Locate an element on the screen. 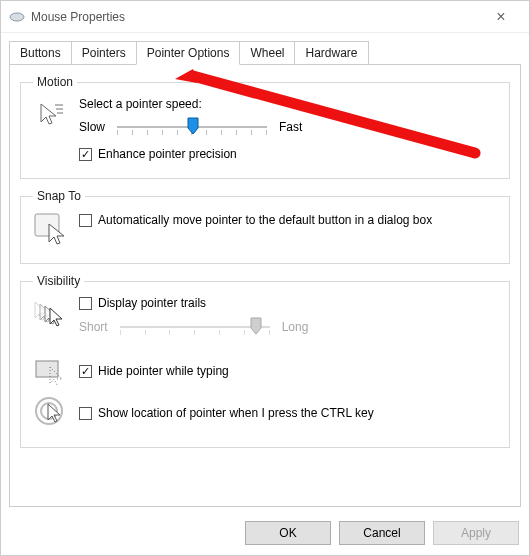 This screenshot has width=530, height=556. cancel-button: Cancel is located at coordinates (382, 533).